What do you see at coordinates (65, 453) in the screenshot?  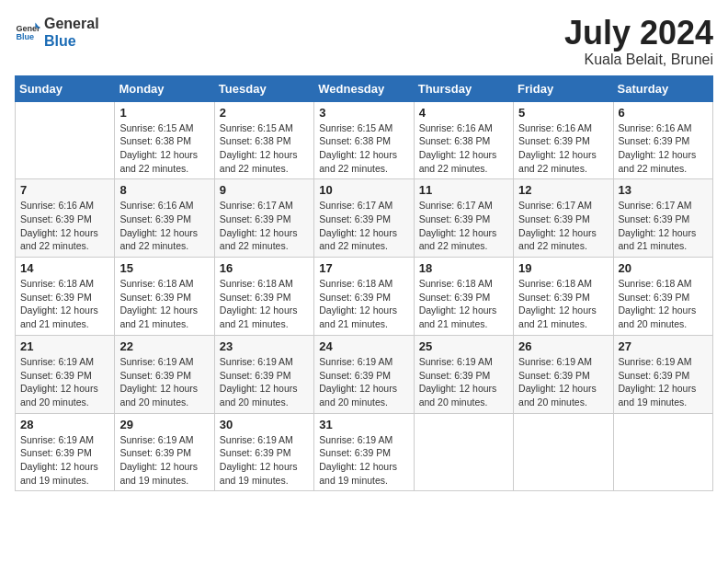 I see `calendar-cell: 28Sunrise: 6:19 AM Sunset: 6:39 PM Dayli…` at bounding box center [65, 453].